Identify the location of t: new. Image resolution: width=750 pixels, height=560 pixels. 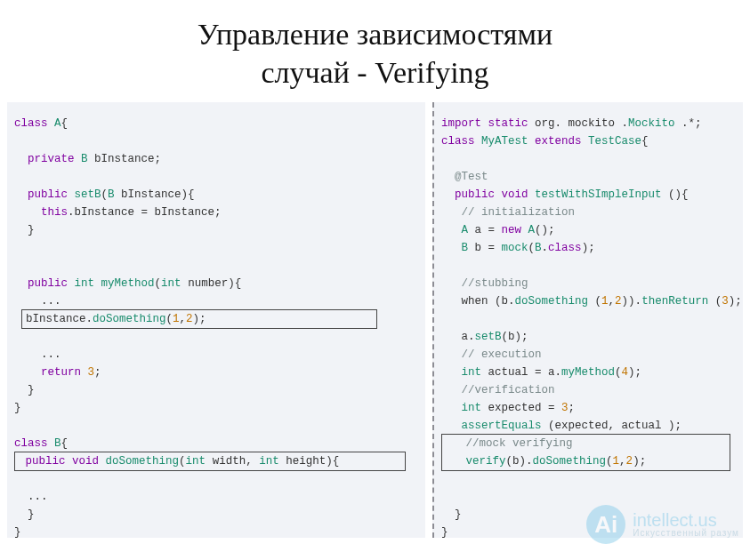
(512, 230).